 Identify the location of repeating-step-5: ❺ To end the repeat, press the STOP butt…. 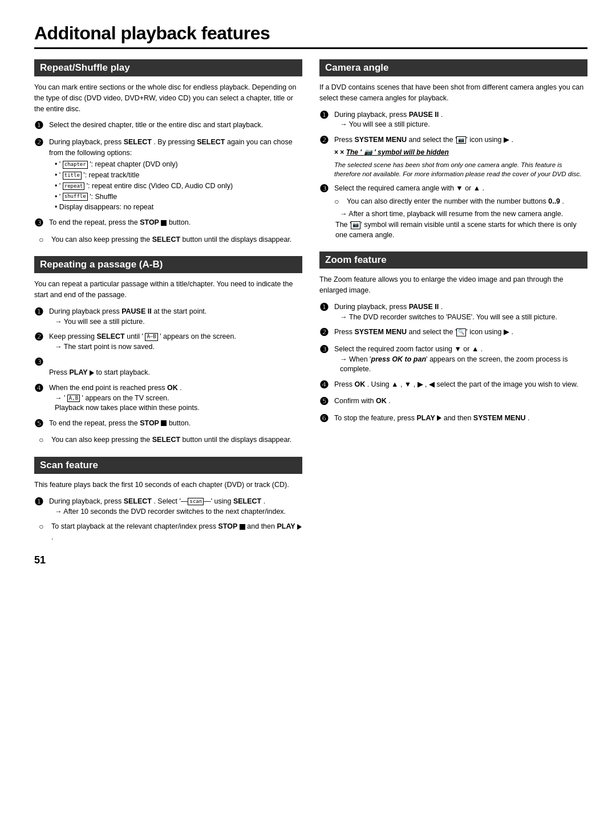
(168, 424).